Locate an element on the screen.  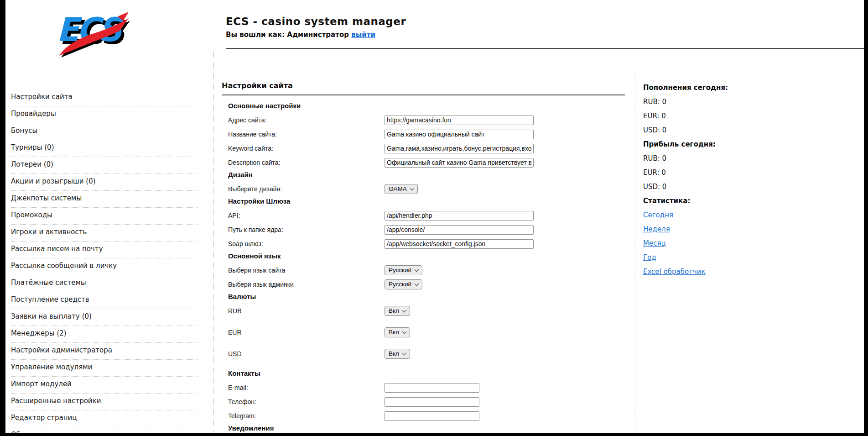
form-section-header: Основной язык is located at coordinates (426, 257).